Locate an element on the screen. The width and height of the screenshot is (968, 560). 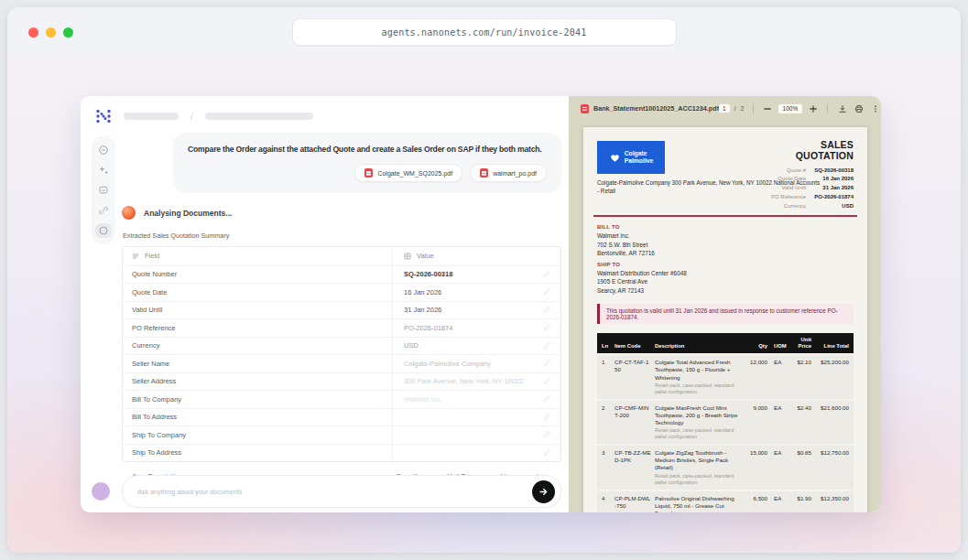
kebab-menu-icon is located at coordinates (876, 108).